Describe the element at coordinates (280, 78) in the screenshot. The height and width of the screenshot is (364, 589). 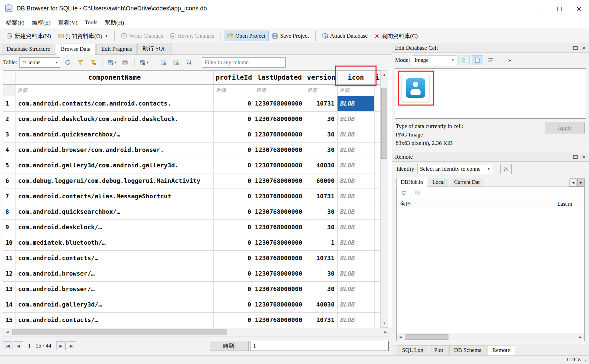
I see `header-lastUpdated: lastUpdated` at that location.